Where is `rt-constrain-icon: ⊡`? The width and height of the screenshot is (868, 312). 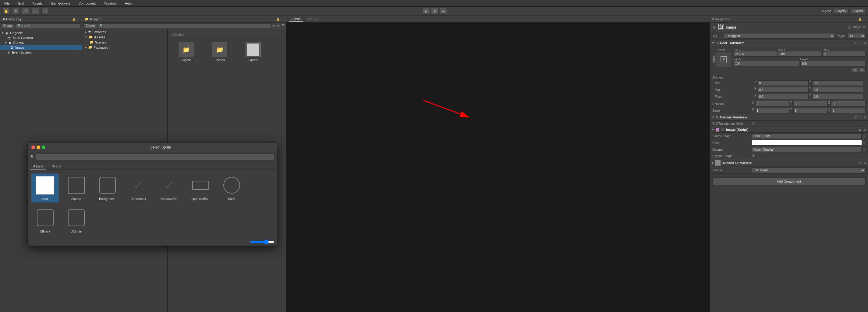 rt-constrain-icon: ⊡ is located at coordinates (855, 70).